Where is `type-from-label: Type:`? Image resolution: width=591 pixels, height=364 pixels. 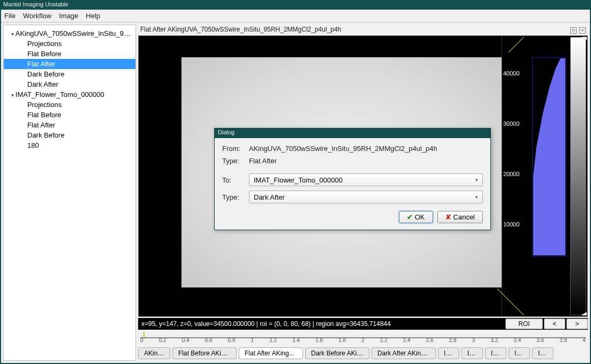 type-from-label: Type: is located at coordinates (236, 161).